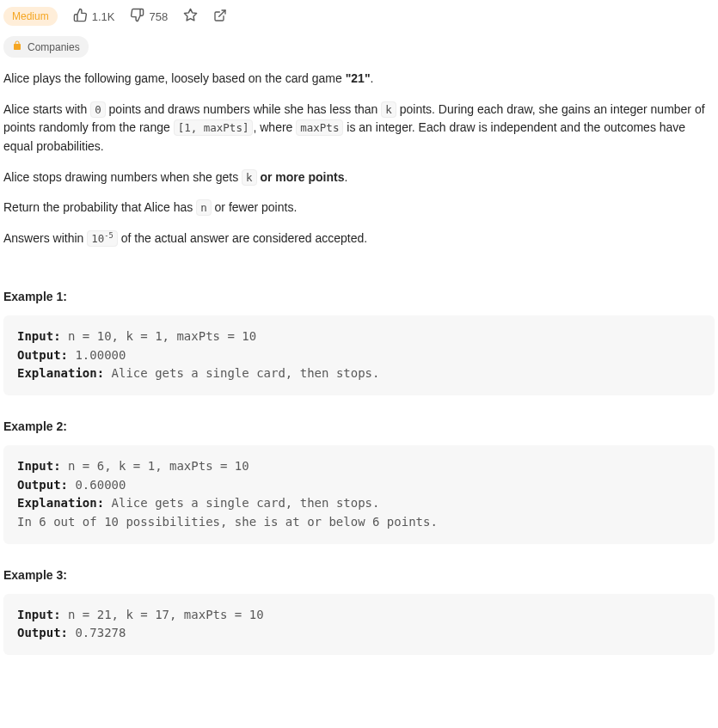 The width and height of the screenshot is (718, 728). I want to click on like-count: 1.1K, so click(103, 17).